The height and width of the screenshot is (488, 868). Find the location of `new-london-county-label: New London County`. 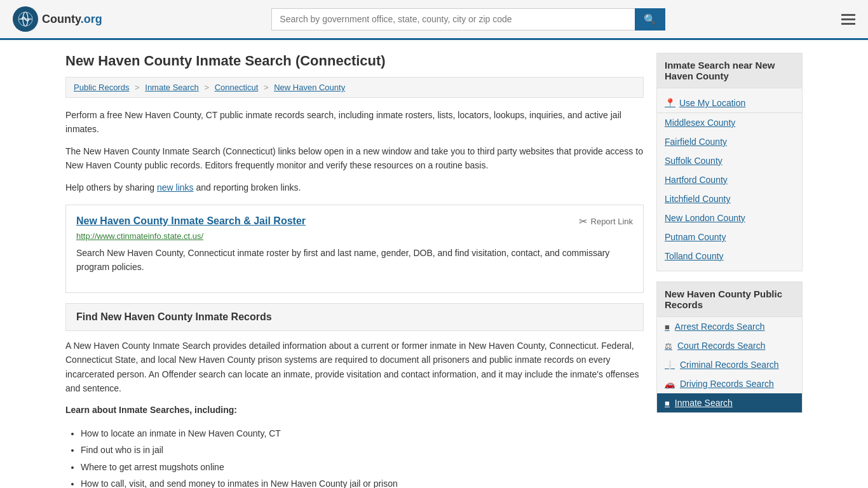

new-london-county-label: New London County is located at coordinates (705, 218).